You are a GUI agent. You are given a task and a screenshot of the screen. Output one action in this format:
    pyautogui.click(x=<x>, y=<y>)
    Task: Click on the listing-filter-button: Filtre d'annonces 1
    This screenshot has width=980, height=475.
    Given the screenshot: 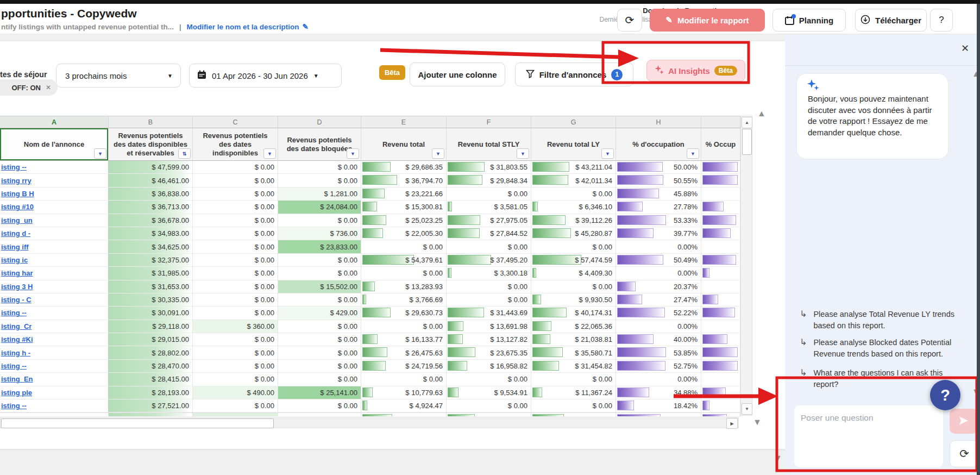 What is the action you would take?
    pyautogui.click(x=574, y=74)
    